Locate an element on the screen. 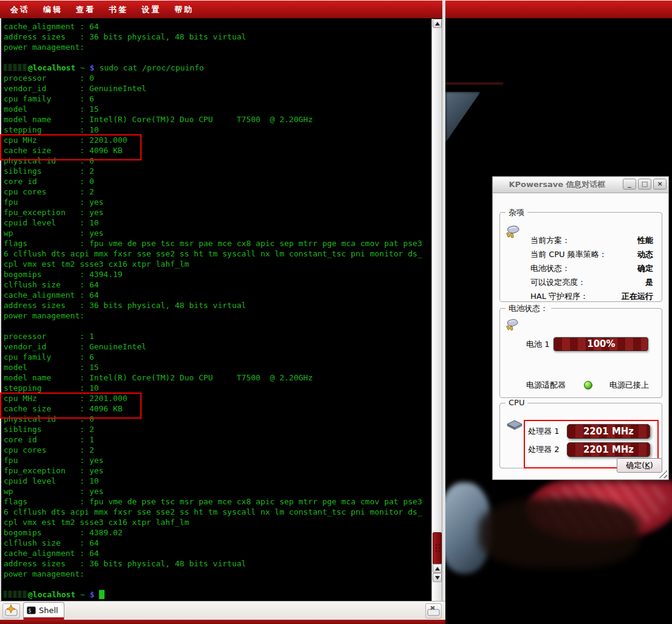 The image size is (672, 624). annotation-box-cpu0-mhz-cache is located at coordinates (70, 147).